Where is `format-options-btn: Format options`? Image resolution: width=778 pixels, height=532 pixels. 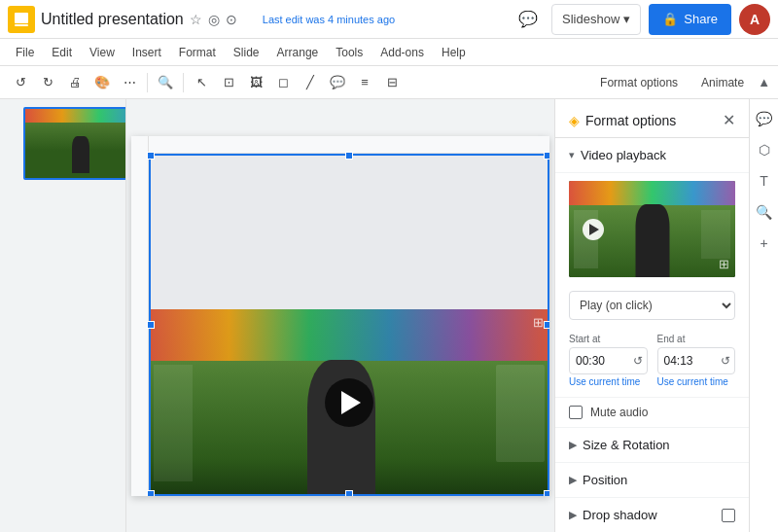
format-options-btn: Format options is located at coordinates (639, 83).